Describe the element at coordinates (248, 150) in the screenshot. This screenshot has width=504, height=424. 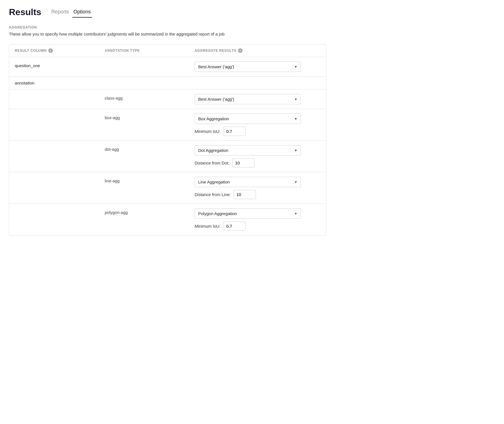
I see `dot-agg-select: Best Answer ('agg') Box Aggregation Dot …` at that location.